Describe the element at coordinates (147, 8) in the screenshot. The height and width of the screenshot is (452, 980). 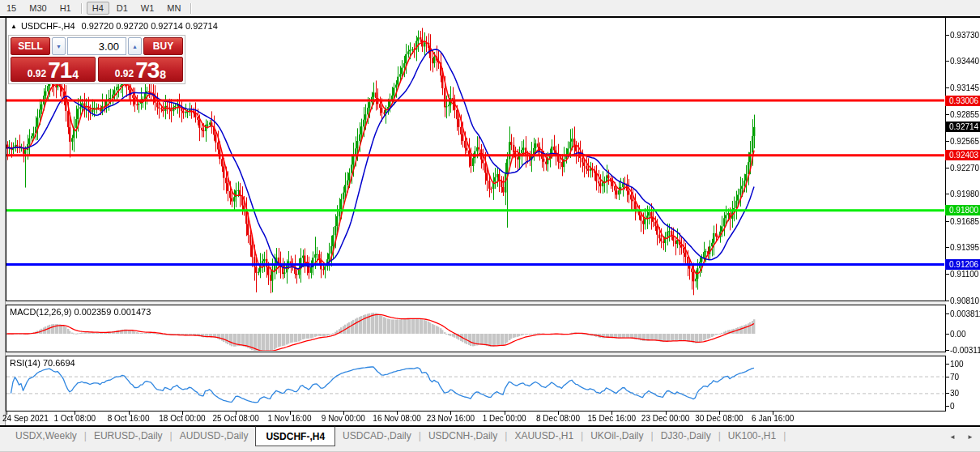
I see `timeframe-button-w1: W1` at that location.